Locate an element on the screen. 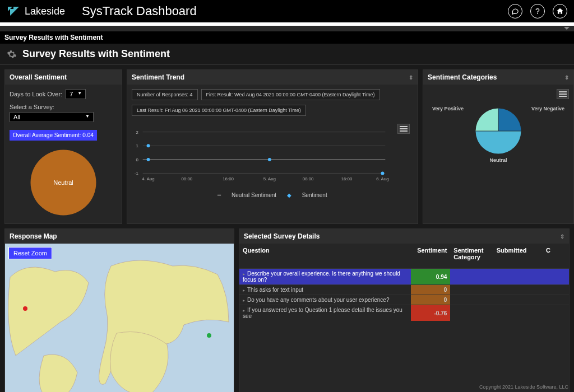 This screenshot has height=392, width=574. help-icon: ? is located at coordinates (538, 11).